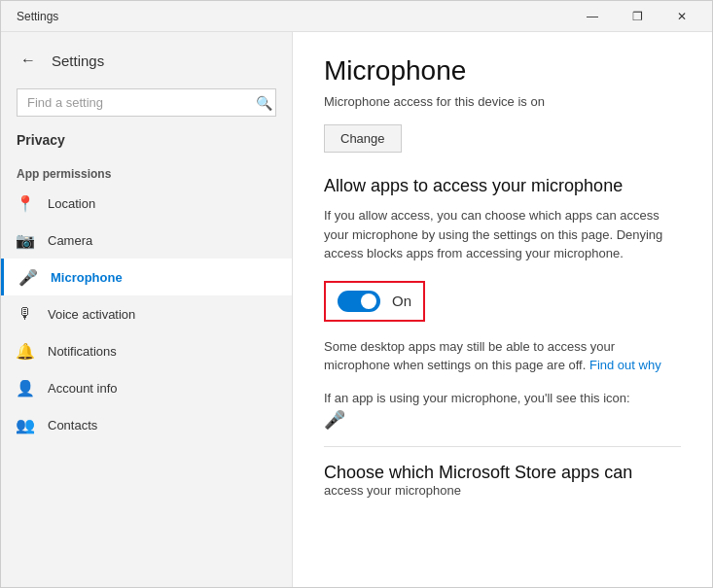 This screenshot has width=713, height=588. What do you see at coordinates (682, 17) in the screenshot?
I see `close-button: ✕` at bounding box center [682, 17].